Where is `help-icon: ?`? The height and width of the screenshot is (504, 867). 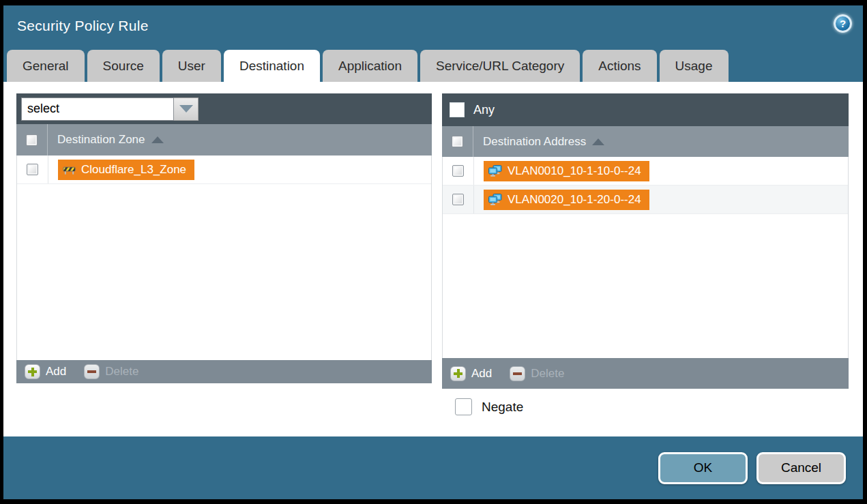
help-icon: ? is located at coordinates (843, 23).